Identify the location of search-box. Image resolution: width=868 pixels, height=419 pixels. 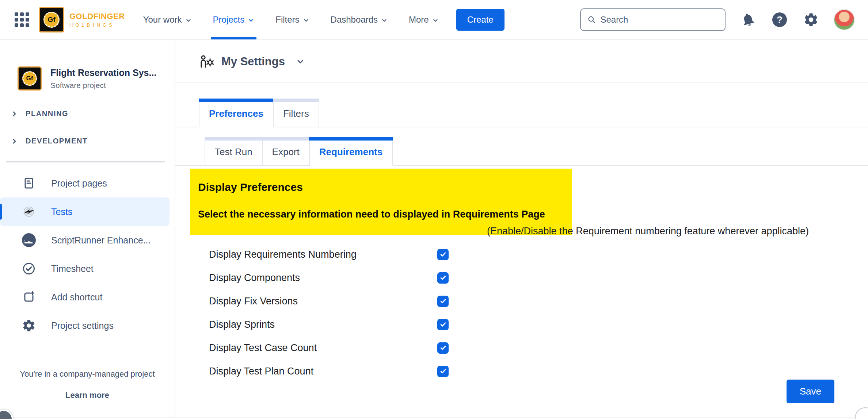
(653, 20).